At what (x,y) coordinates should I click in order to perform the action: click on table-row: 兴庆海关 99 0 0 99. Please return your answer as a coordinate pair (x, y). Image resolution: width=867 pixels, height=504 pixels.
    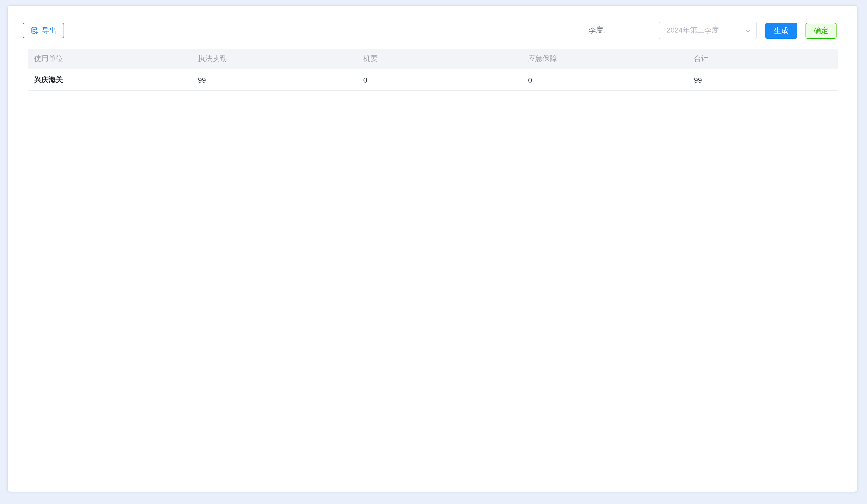
    Looking at the image, I should click on (433, 80).